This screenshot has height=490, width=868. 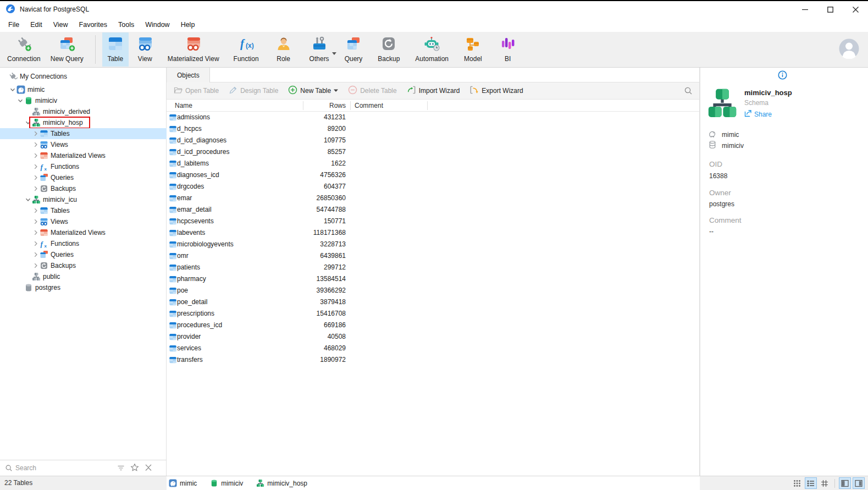 What do you see at coordinates (84, 244) in the screenshot?
I see `tree-item-functions-1: fxFunctions` at bounding box center [84, 244].